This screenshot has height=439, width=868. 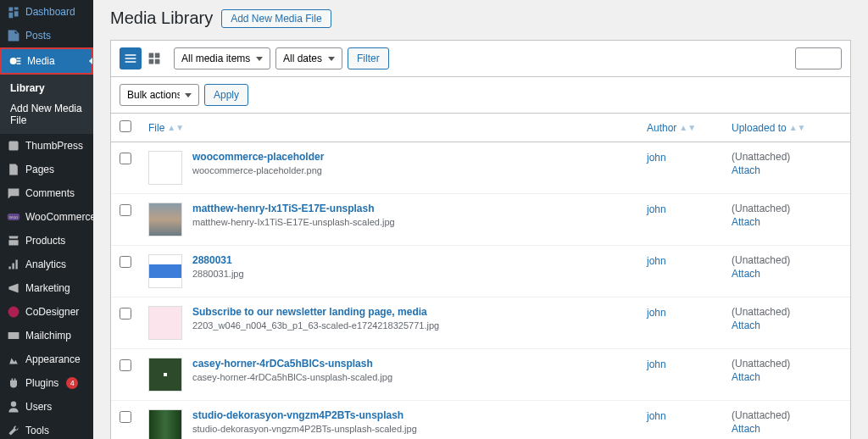 What do you see at coordinates (14, 383) in the screenshot?
I see `plugins-icon` at bounding box center [14, 383].